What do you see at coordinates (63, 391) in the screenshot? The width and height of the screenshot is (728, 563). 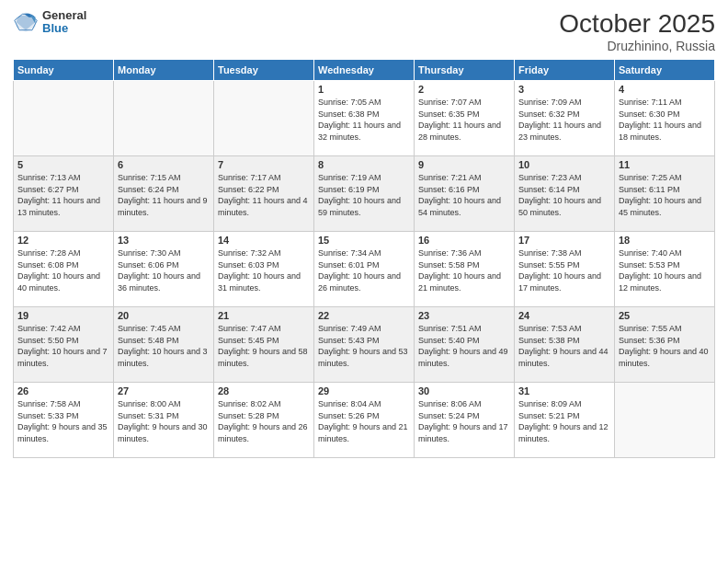 I see `day-number: 26` at bounding box center [63, 391].